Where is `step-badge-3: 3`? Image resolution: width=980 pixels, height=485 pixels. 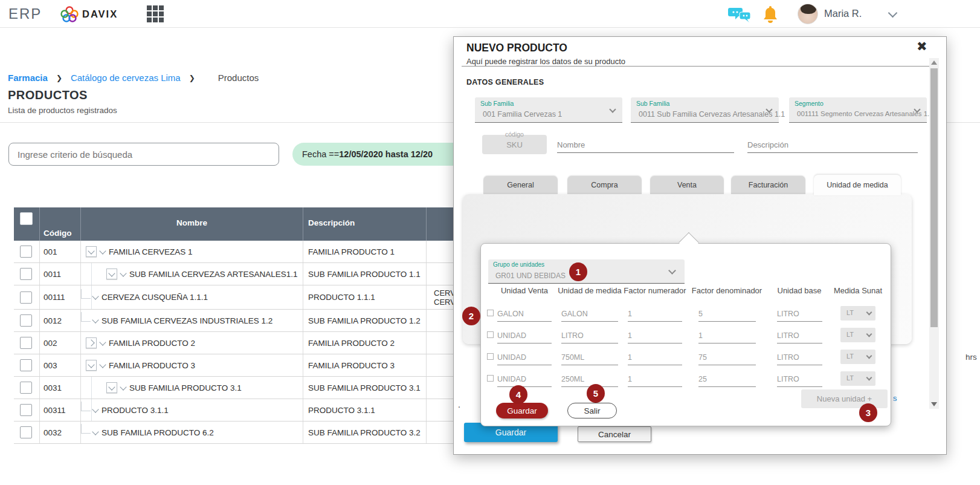 step-badge-3: 3 is located at coordinates (868, 412).